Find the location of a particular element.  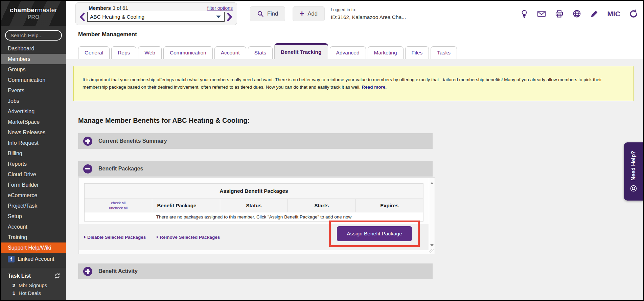

collapse-minus-icon is located at coordinates (88, 169).